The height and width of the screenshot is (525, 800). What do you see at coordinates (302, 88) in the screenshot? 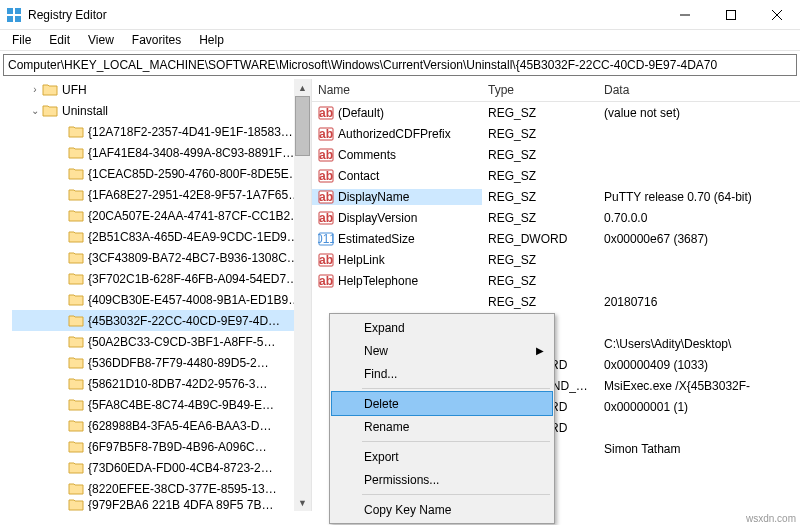
I see `scroll-up-icon: ▲` at bounding box center [302, 88].